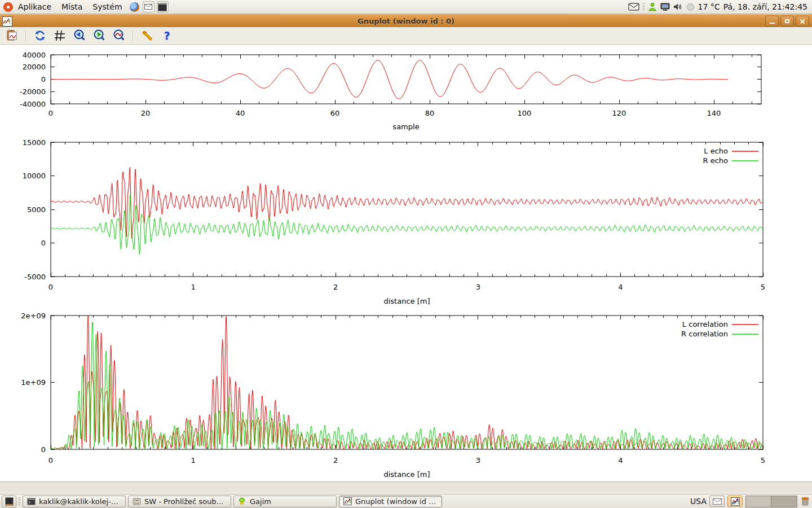 The width and height of the screenshot is (812, 508). I want to click on svg-text: 15000, so click(34, 142).